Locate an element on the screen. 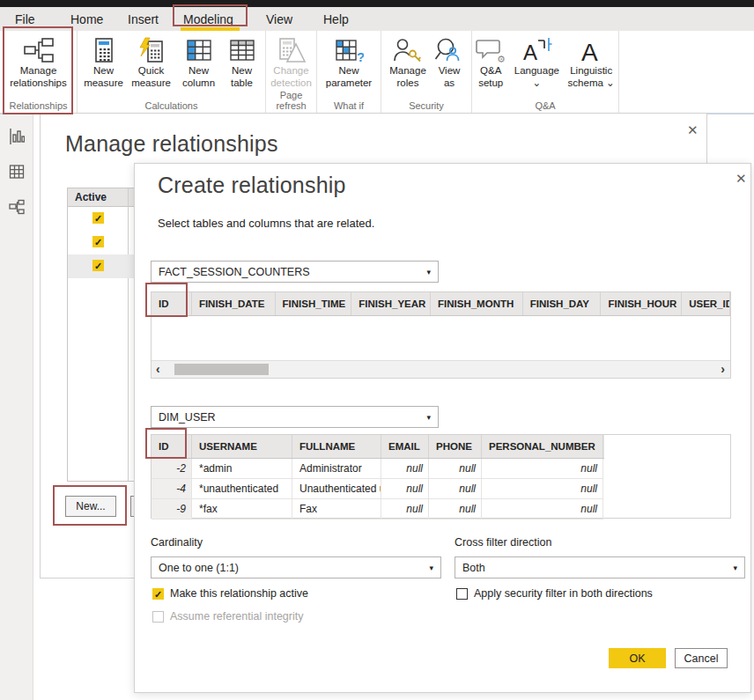 Image resolution: width=754 pixels, height=700 pixels. svg-text: A is located at coordinates (590, 51).